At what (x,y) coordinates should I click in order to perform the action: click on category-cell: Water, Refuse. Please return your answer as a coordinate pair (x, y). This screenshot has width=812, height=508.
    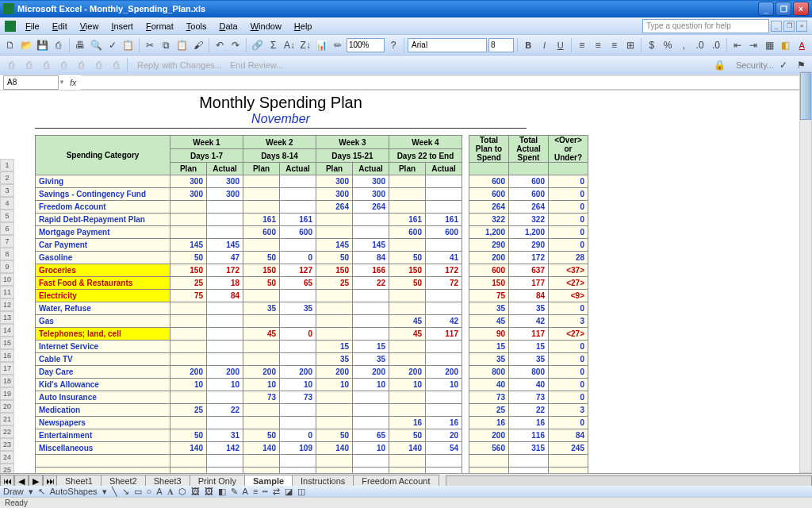
    Looking at the image, I should click on (103, 309).